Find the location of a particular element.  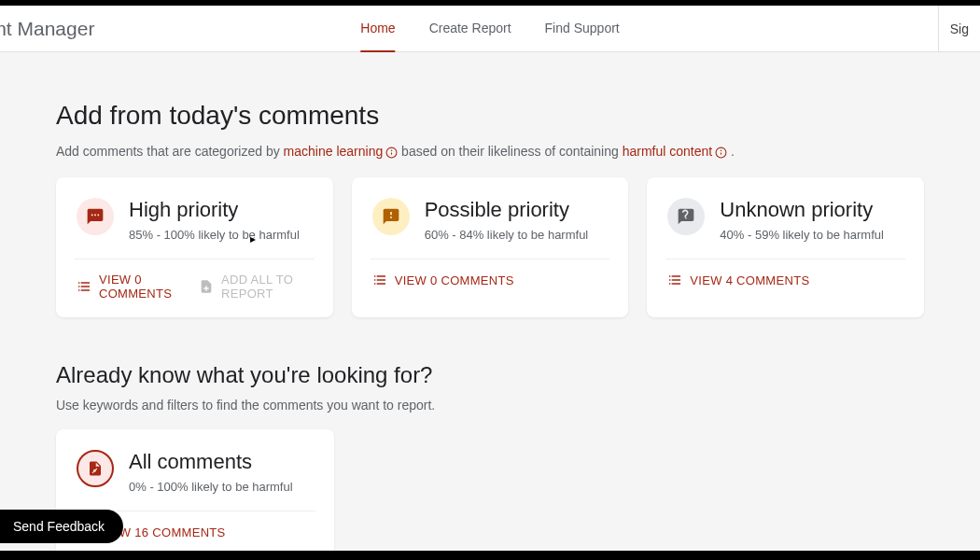

card-header: All comments 0% - 100% likely to be harm… is located at coordinates (195, 472).